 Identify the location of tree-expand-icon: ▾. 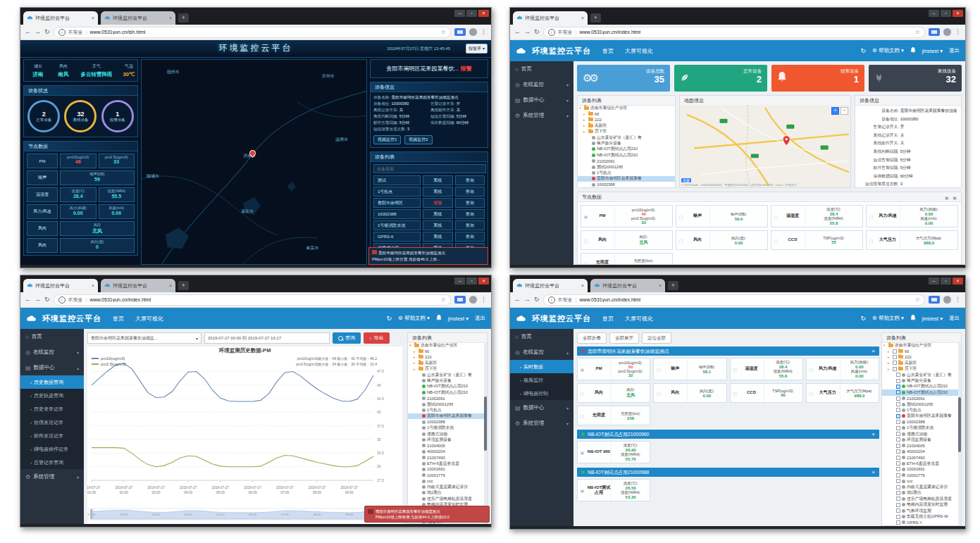
(581, 108).